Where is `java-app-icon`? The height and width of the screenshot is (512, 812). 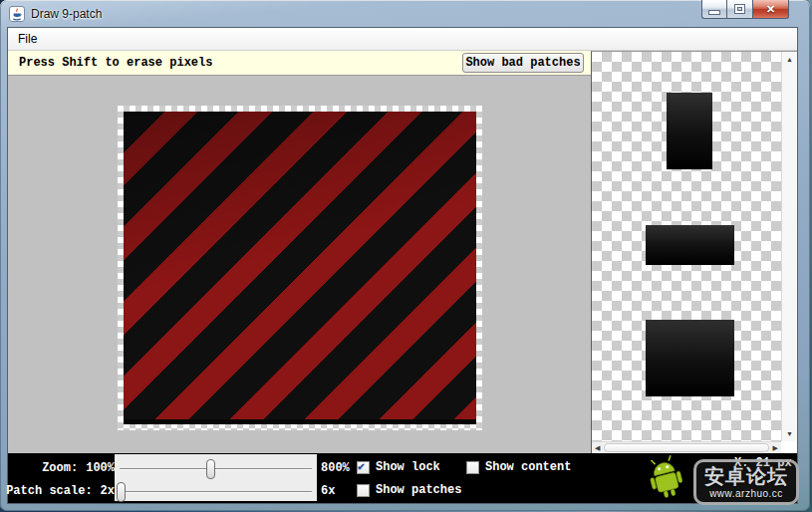 java-app-icon is located at coordinates (17, 14).